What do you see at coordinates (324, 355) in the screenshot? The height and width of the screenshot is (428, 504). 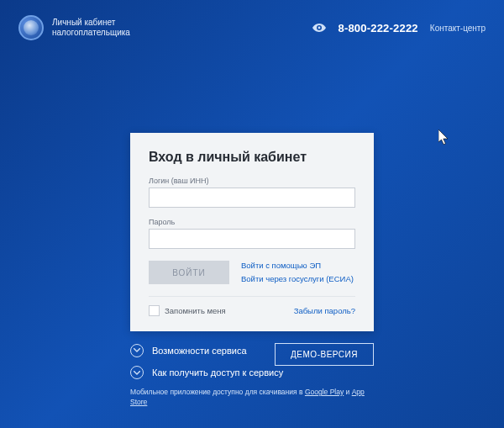 I see `demo-button: ДЕМО-ВЕРСИЯ` at bounding box center [324, 355].